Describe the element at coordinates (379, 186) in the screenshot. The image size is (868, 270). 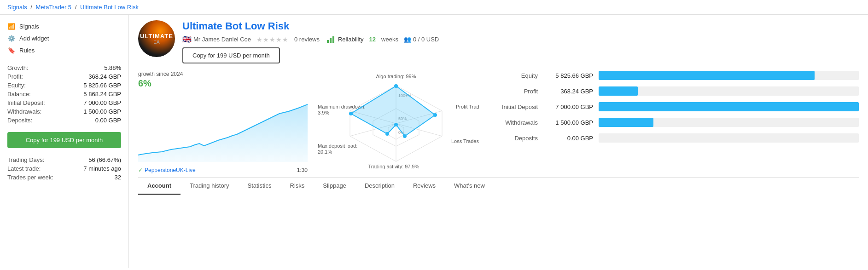
I see `tab-description: Description` at that location.